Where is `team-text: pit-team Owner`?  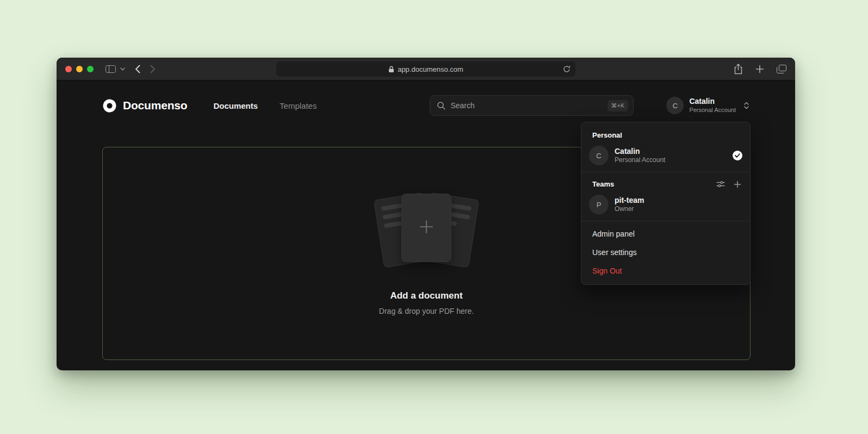 team-text: pit-team Owner is located at coordinates (679, 204).